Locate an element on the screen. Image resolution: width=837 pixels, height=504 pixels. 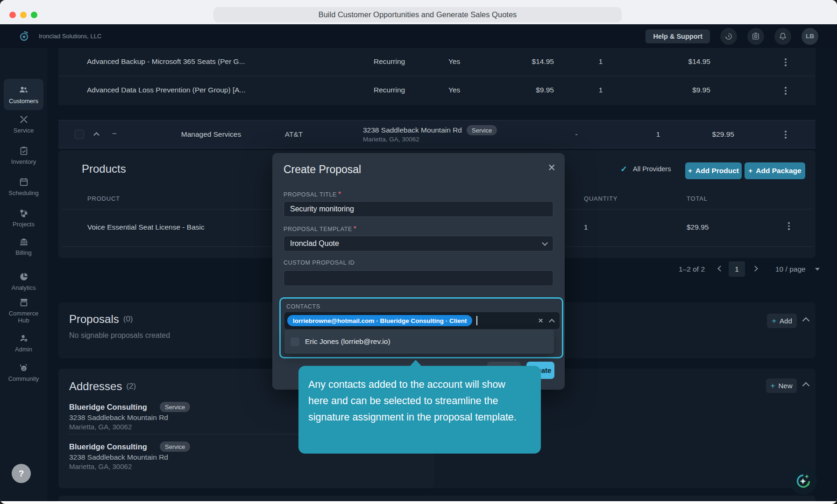
price-cell: $9.95 is located at coordinates (526, 90).